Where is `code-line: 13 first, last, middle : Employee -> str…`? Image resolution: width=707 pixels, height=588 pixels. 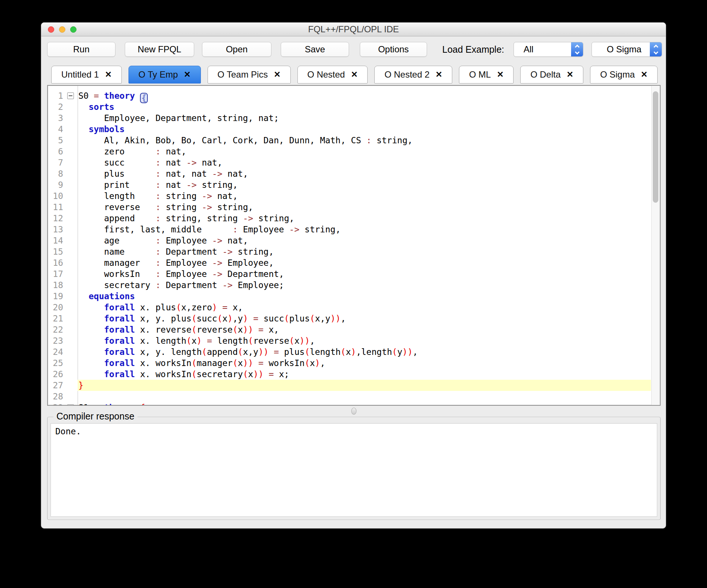 code-line: 13 first, last, middle : Employee -> str… is located at coordinates (349, 229).